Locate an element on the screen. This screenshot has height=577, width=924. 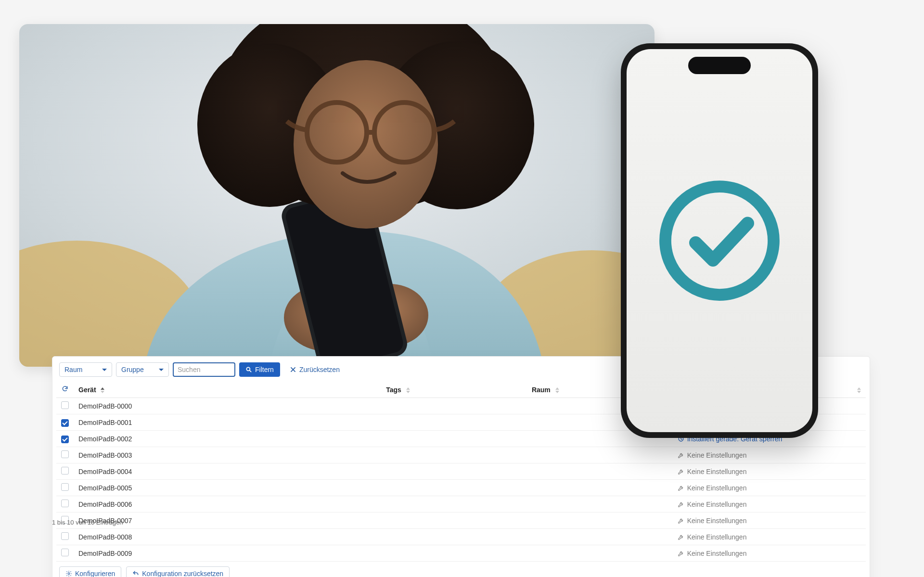
table-row: DemoIPadB-0005Keine Einstellungen is located at coordinates (461, 488).